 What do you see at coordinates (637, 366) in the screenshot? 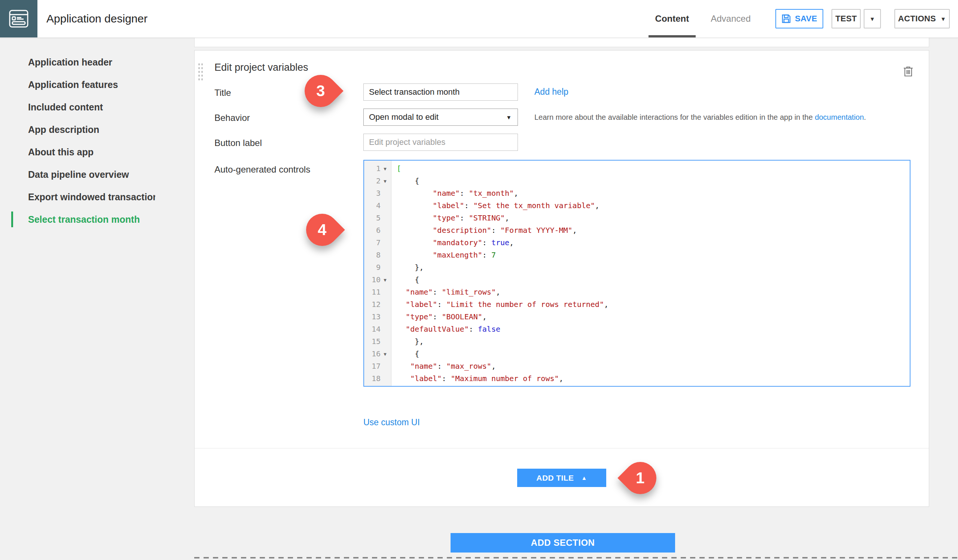
I see `code-line: 17 "name": "max_rows",` at bounding box center [637, 366].